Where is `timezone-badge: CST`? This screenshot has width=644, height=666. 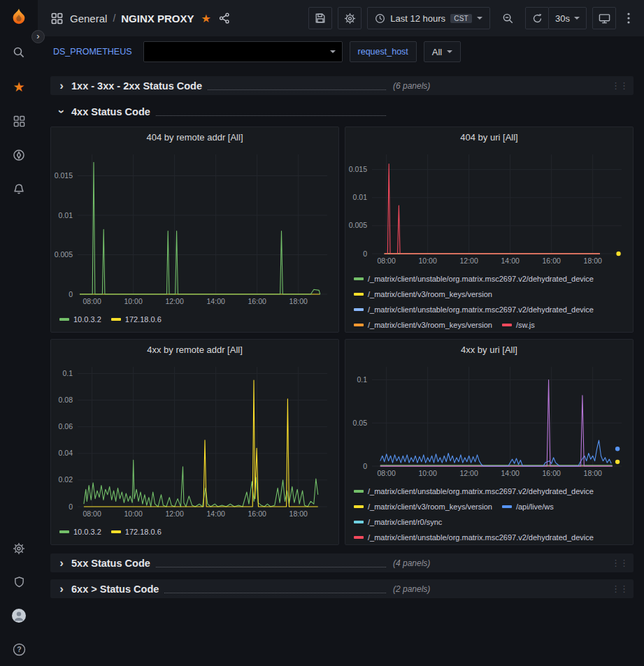
timezone-badge: CST is located at coordinates (461, 18).